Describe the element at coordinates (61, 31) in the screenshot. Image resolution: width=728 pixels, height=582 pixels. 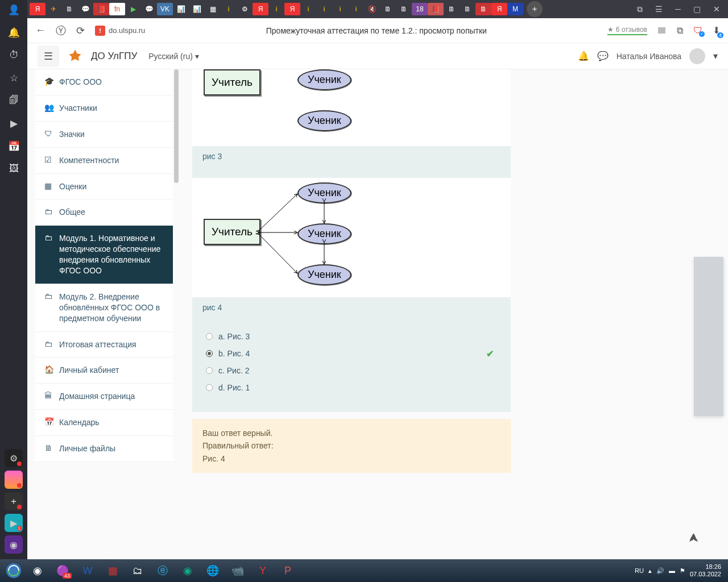
I see `yandex-icon: Ⓨ` at that location.